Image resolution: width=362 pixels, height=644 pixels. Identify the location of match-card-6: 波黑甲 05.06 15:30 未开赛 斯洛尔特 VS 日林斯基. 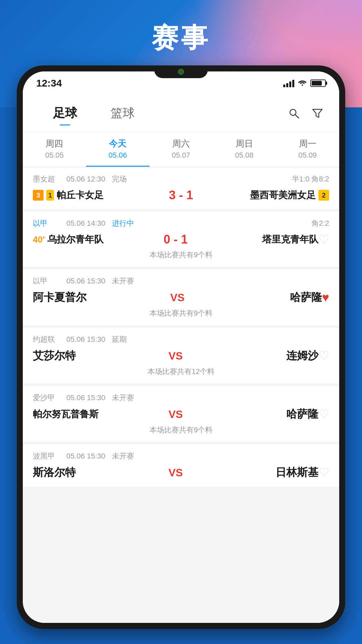
(181, 466).